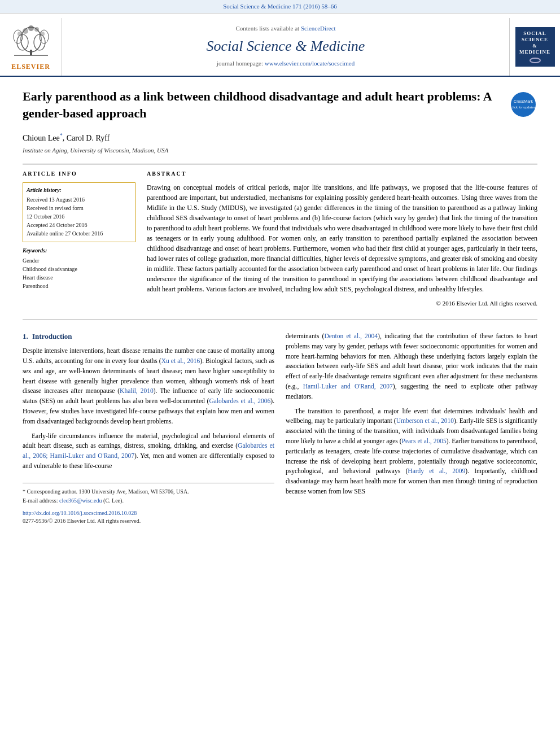 The width and height of the screenshot is (560, 747). I want to click on received-date: Received 13 August 2016, so click(79, 200).